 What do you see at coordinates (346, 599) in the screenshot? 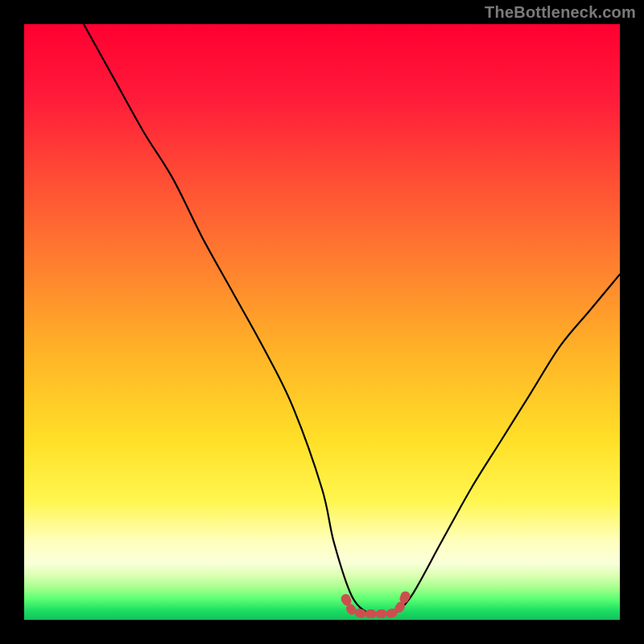
I see `optimal-endpoint-left` at bounding box center [346, 599].